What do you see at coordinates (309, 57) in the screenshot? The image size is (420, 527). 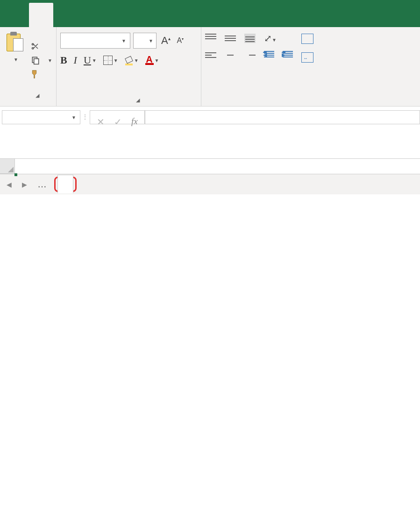 I see `merge-center-button: ↔` at bounding box center [309, 57].